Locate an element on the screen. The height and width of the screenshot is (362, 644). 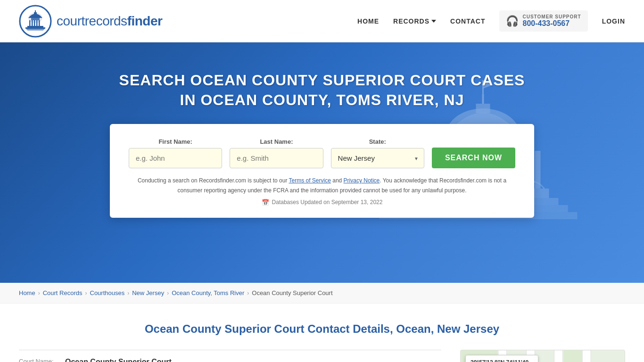
breadcrumb-ocean-county: Ocean County, Toms River is located at coordinates (208, 293).